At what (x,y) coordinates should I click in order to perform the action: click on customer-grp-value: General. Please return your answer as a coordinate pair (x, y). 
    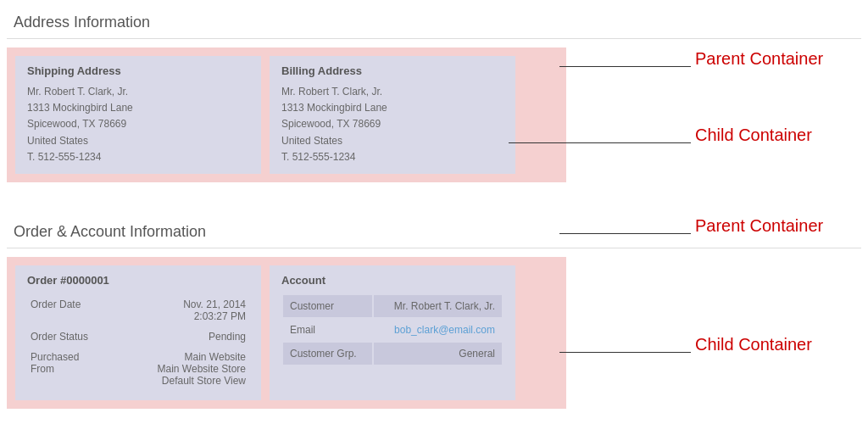
    Looking at the image, I should click on (437, 354).